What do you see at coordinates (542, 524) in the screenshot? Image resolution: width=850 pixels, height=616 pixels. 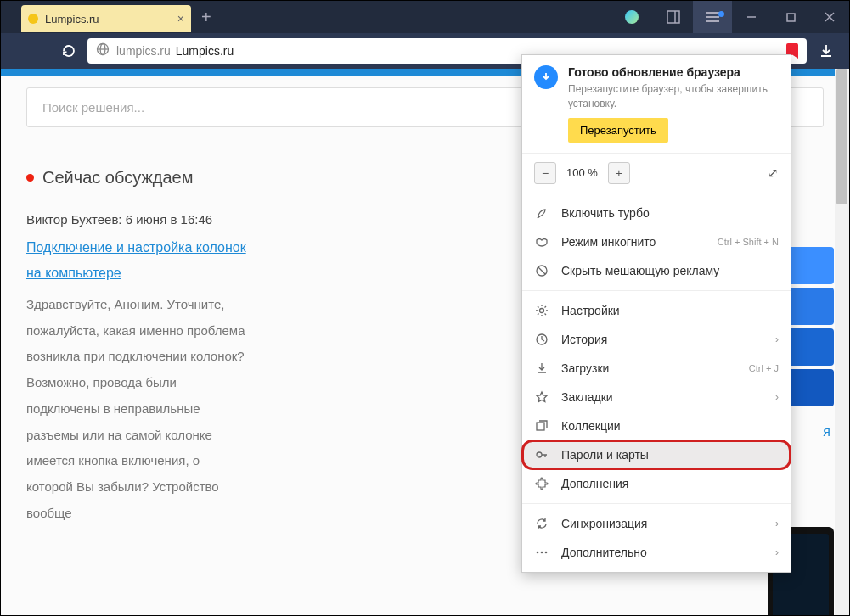 I see `sync-icon` at bounding box center [542, 524].